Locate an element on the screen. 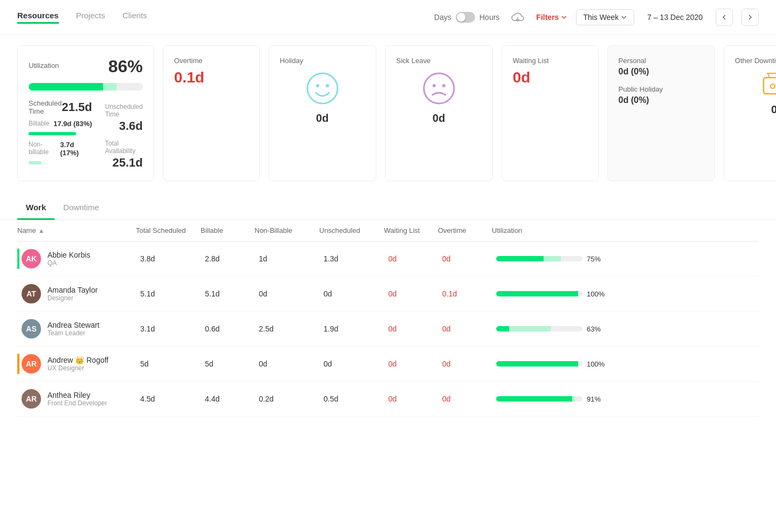 The image size is (776, 532). person-amanda: AT Amanda Taylor Designer is located at coordinates (81, 294).